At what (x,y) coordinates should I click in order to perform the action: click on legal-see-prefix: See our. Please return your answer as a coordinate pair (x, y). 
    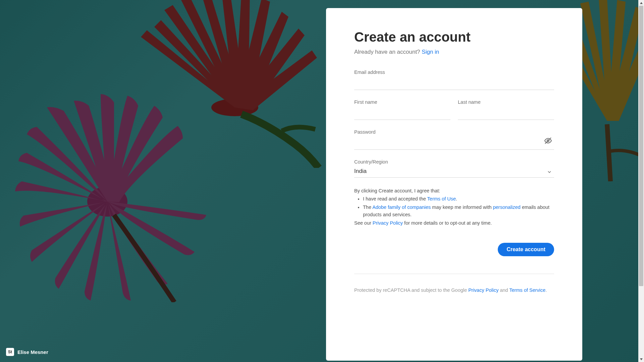
    Looking at the image, I should click on (364, 223).